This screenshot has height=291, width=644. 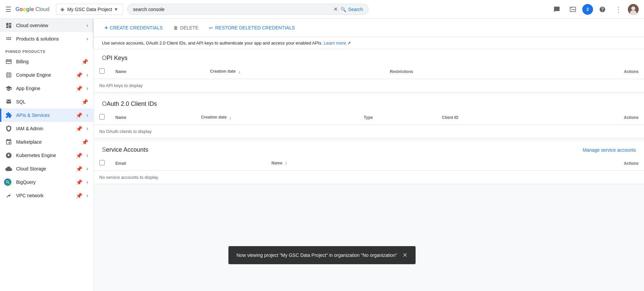 What do you see at coordinates (133, 28) in the screenshot?
I see `create-credentials-button: + CREATE CREDENTIALS` at bounding box center [133, 28].